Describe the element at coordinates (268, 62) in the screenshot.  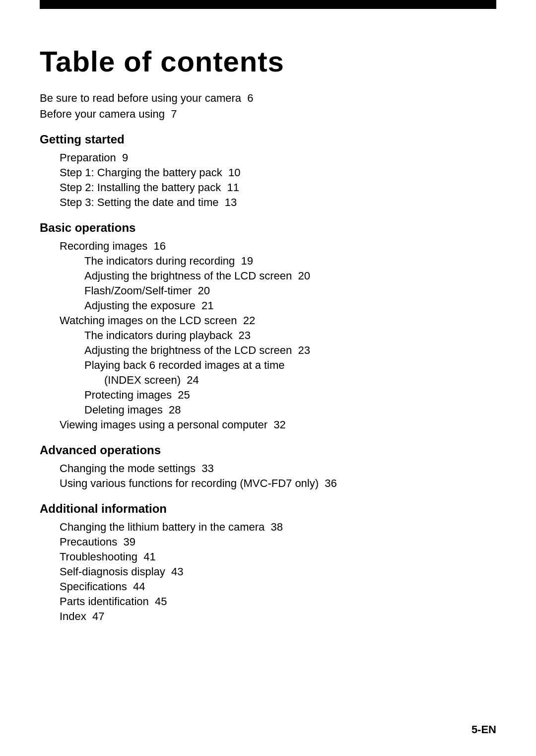
I see `page-title: Table of contents` at that location.